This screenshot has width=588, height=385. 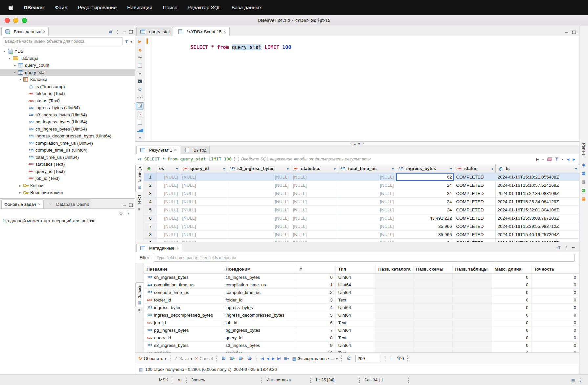 What do you see at coordinates (349, 358) in the screenshot?
I see `grid-settings-gear-icon` at bounding box center [349, 358].